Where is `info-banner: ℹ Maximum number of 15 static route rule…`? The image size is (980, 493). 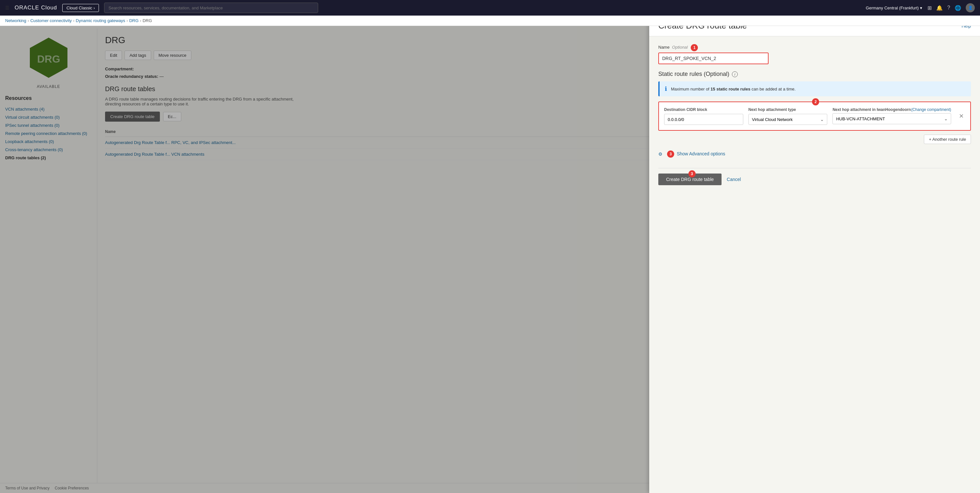
info-banner: ℹ Maximum number of 15 static route rule… is located at coordinates (815, 89).